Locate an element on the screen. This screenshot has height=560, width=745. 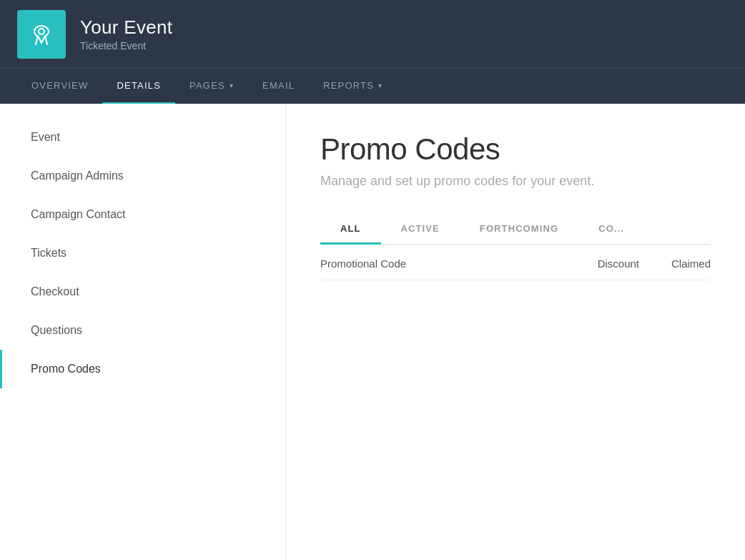
event-title: Your Event is located at coordinates (126, 27).